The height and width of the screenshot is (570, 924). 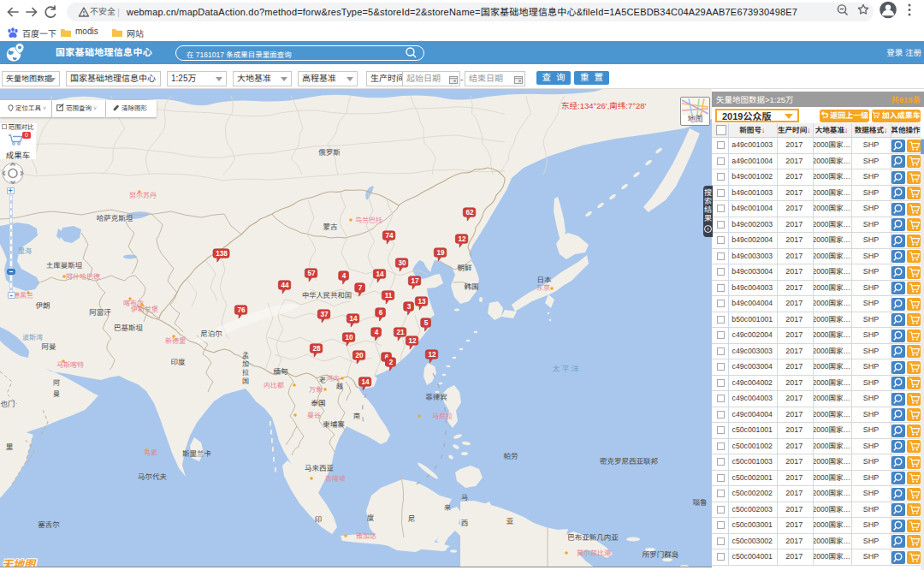 I want to click on svg-text: 马来西亚, so click(x=320, y=468).